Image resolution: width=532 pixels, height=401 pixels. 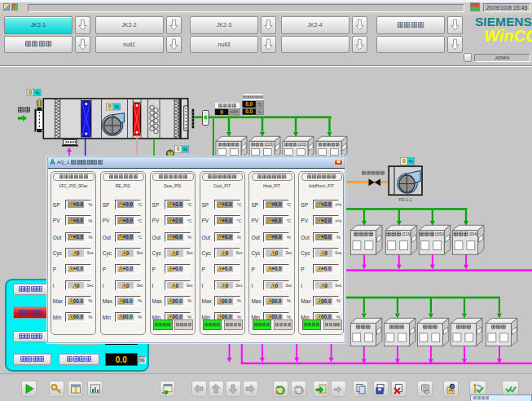 I want to click on svg-text: (202), so click(x=440, y=235).